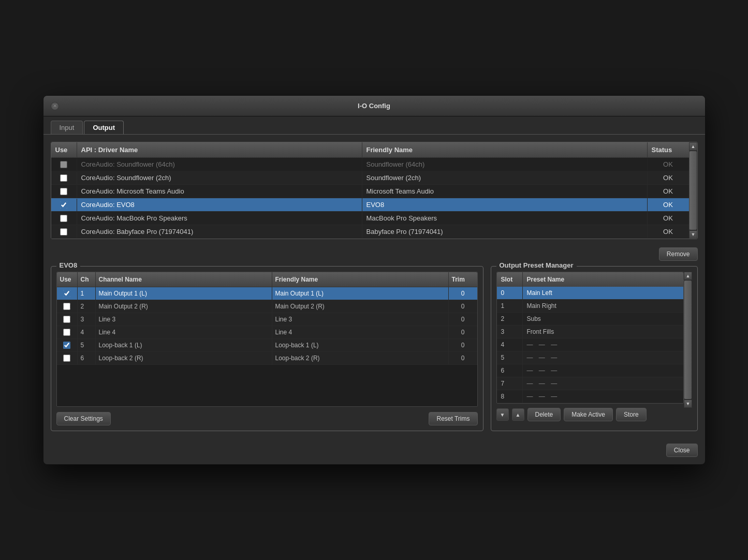 The width and height of the screenshot is (748, 560). What do you see at coordinates (267, 320) in the screenshot?
I see `channel-row: 3 Line 3 Line 3 0` at bounding box center [267, 320].